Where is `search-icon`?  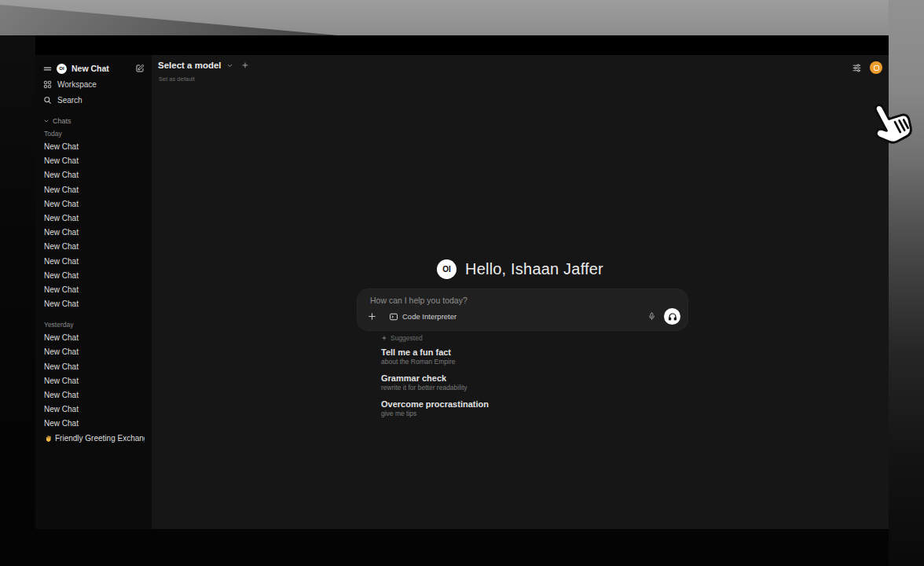
search-icon is located at coordinates (47, 101).